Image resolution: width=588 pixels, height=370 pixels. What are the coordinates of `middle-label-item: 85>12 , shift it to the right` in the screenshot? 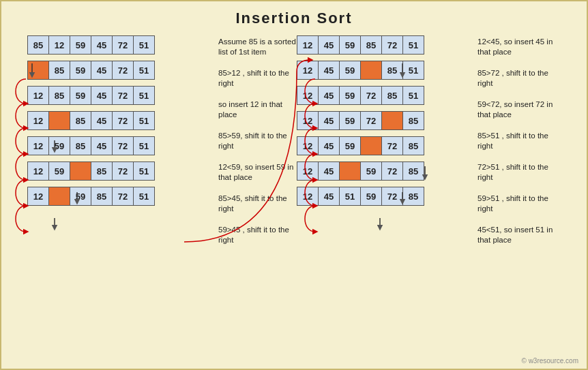 It's located at (258, 78).